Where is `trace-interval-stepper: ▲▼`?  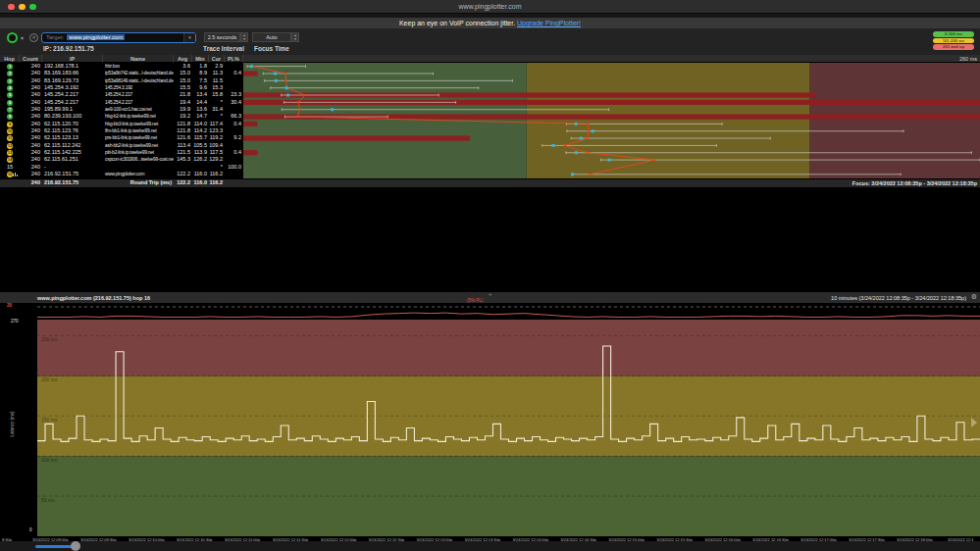
trace-interval-stepper: ▲▼ is located at coordinates (244, 37).